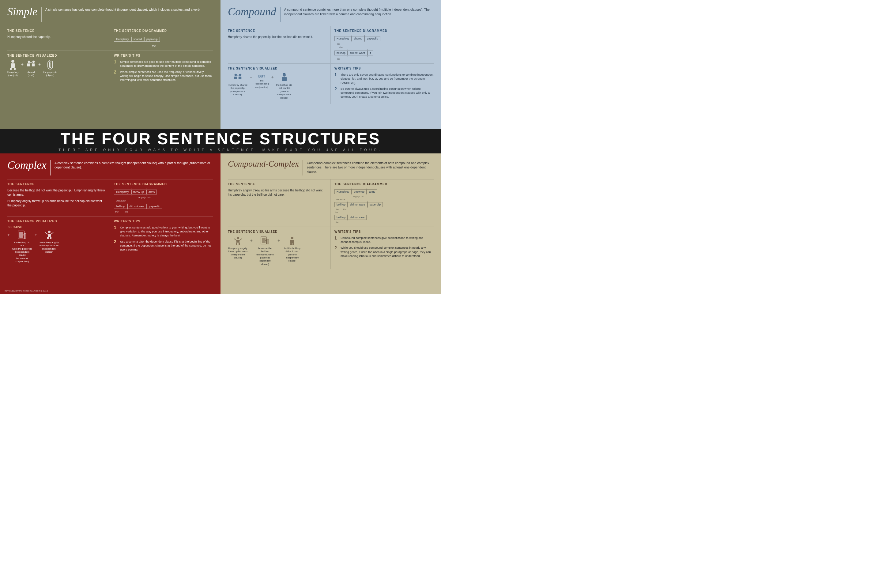 The width and height of the screenshot is (882, 588). Describe the element at coordinates (13, 64) in the screenshot. I see `person-icon` at that location.